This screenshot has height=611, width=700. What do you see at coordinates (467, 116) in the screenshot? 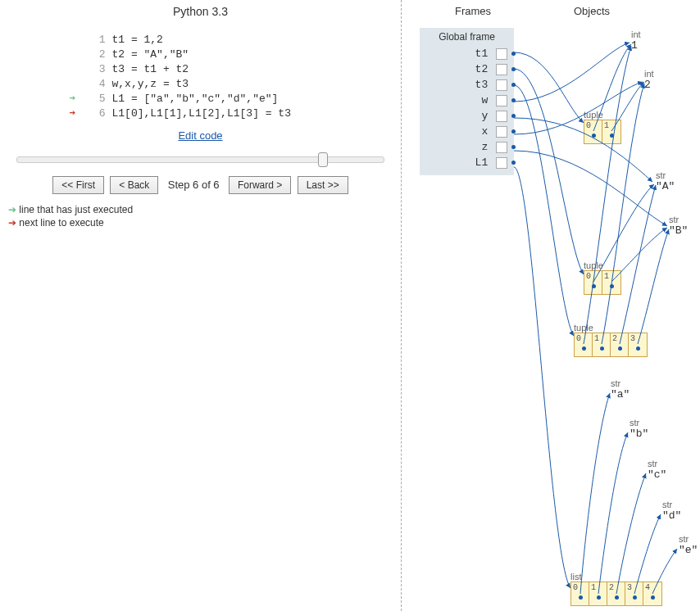
I see `var-y: y` at bounding box center [467, 116].